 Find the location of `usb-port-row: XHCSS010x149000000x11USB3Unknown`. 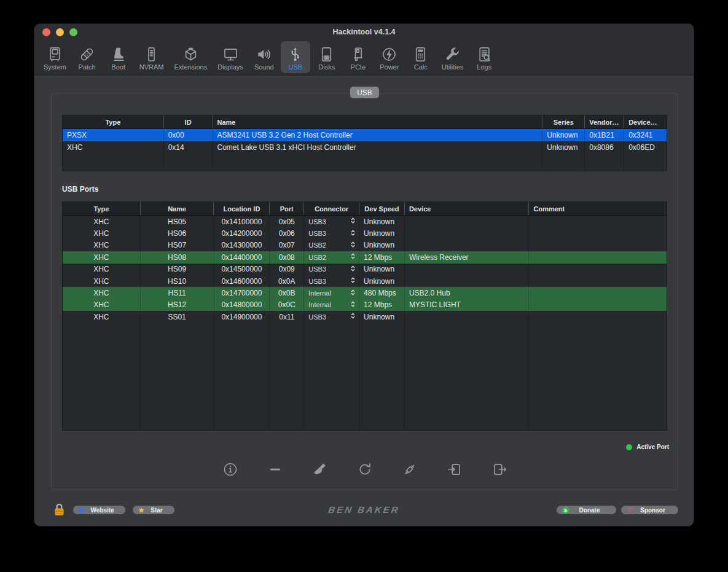

usb-port-row: XHCSS010x149000000x11USB3Unknown is located at coordinates (365, 317).